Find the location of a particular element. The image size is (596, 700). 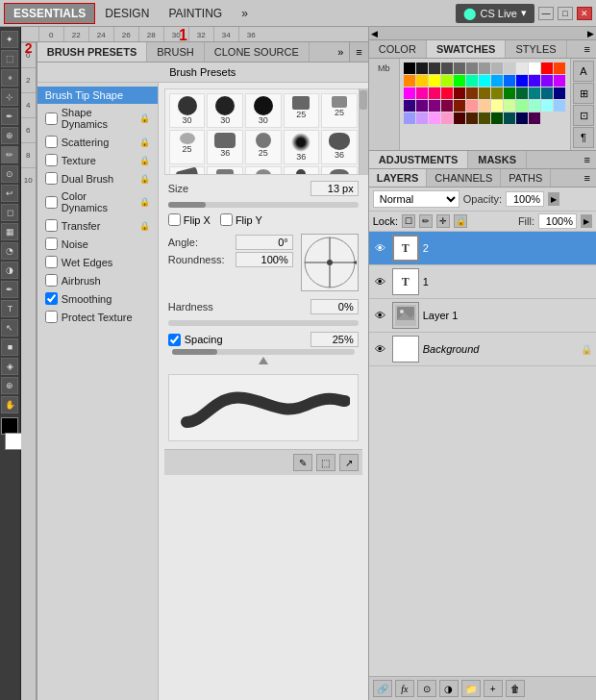

tool-brush: ✏ is located at coordinates (10, 155).